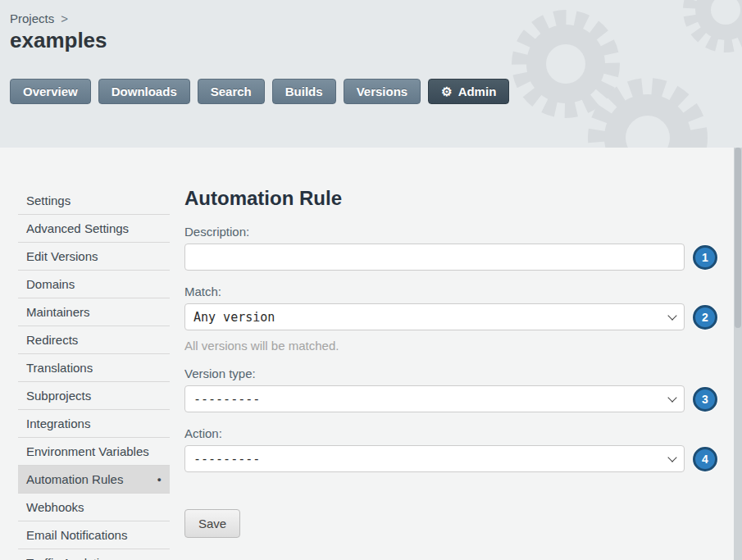 The image size is (742, 560). I want to click on tab-overview: Overview, so click(51, 92).